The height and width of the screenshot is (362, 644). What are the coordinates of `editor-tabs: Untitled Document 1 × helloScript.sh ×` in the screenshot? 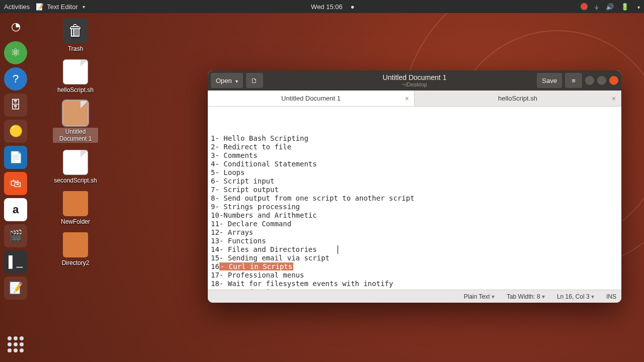 It's located at (415, 99).